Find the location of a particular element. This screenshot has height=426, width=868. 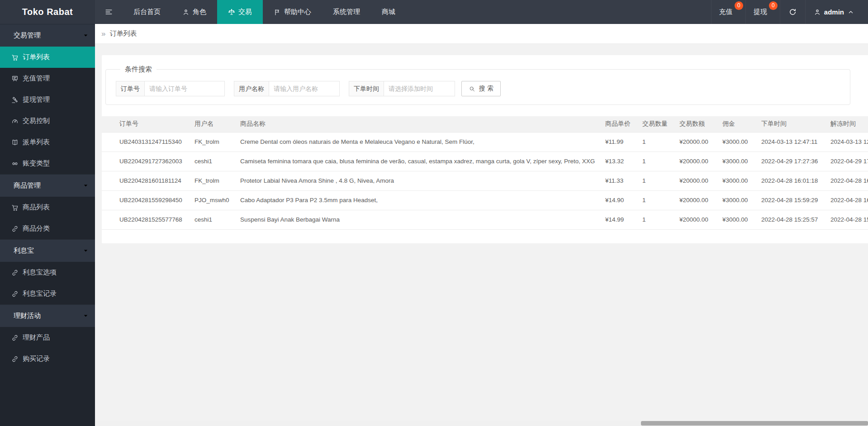

refresh-icon is located at coordinates (792, 12).